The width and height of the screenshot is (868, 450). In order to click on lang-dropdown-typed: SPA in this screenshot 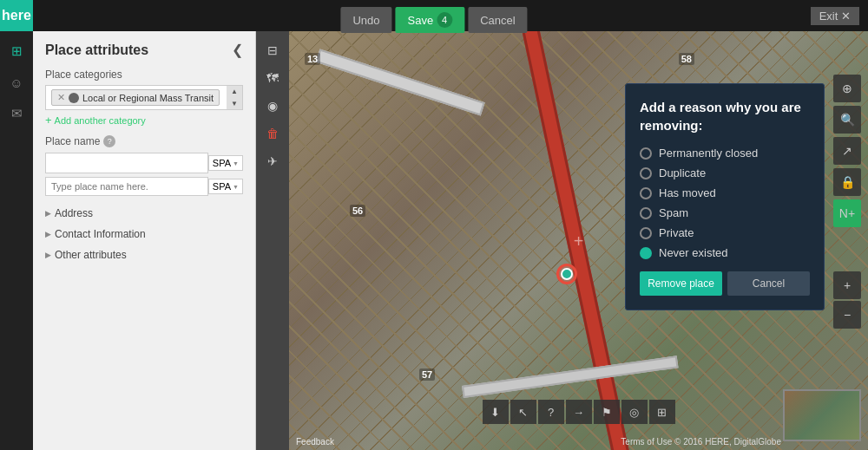, I will do `click(226, 186)`.